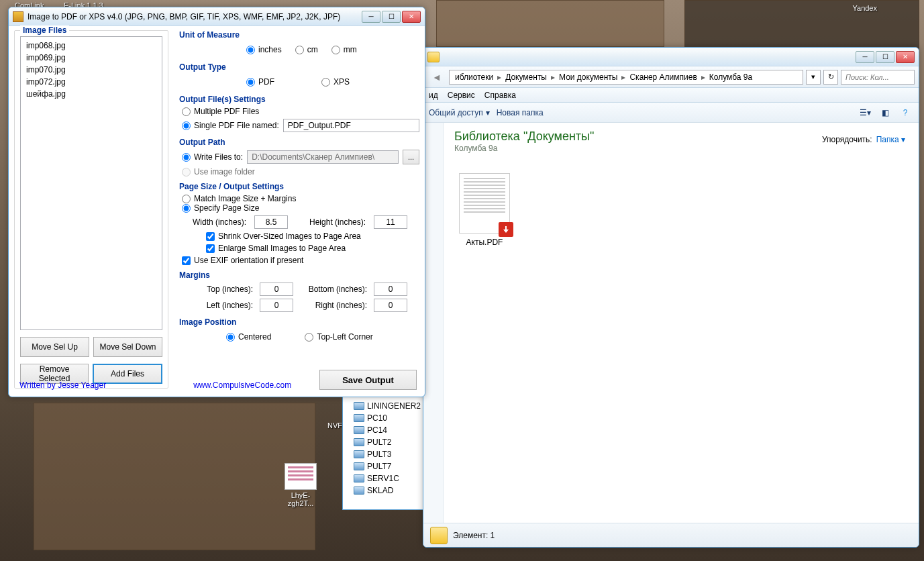 The width and height of the screenshot is (924, 561). I want to click on radio-single-pdf: Single PDF File named:, so click(231, 125).